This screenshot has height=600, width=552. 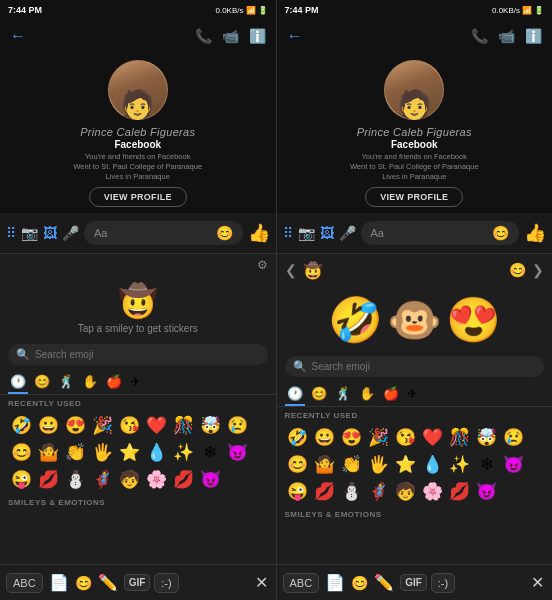 I want to click on emoji-icon-right-bar: 😊, so click(x=518, y=270).